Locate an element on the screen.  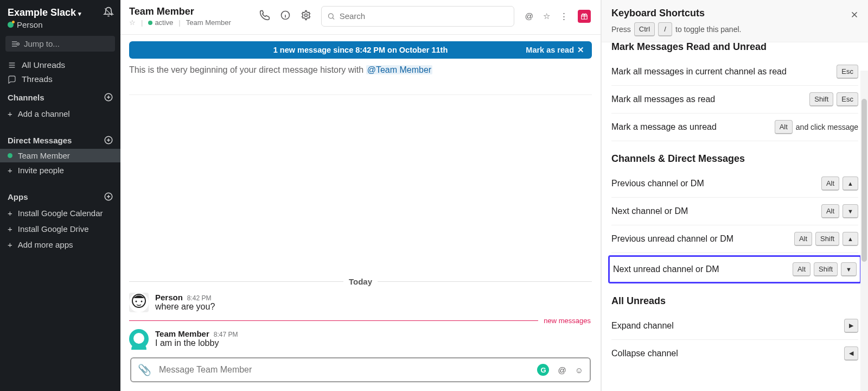
shortcut-label: Previous unread channel or DM is located at coordinates (673, 239).